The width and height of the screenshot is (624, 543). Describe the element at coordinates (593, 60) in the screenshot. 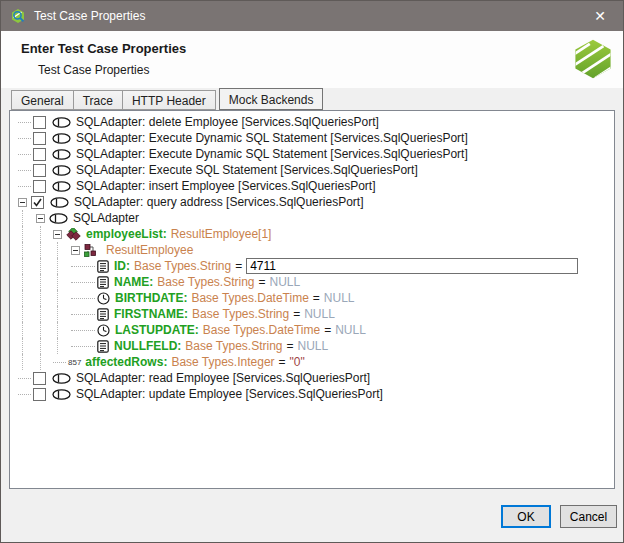

I see `expecco-logo-icon` at that location.